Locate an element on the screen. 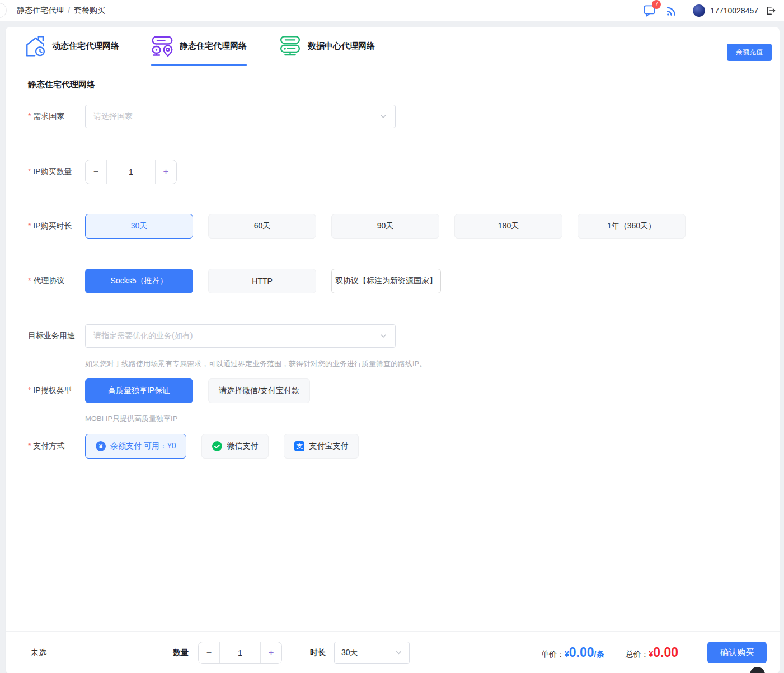 The image size is (784, 673). footer-duration-label: 时长 is located at coordinates (318, 653).